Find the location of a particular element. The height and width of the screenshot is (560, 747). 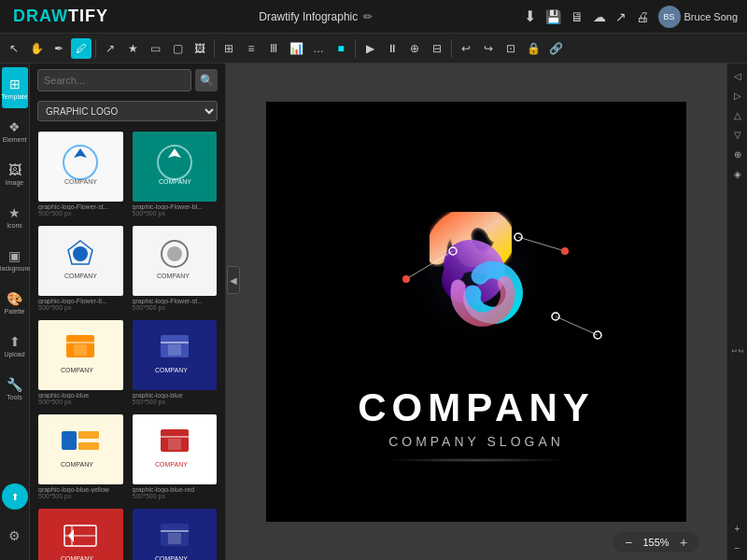

rp-plus: + is located at coordinates (738, 528).